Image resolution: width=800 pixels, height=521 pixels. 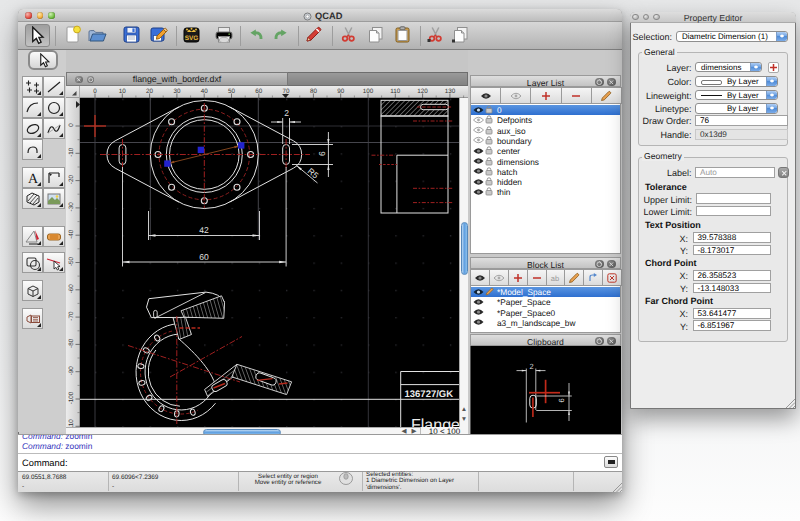 I want to click on svg-text: -70, so click(x=72, y=316).